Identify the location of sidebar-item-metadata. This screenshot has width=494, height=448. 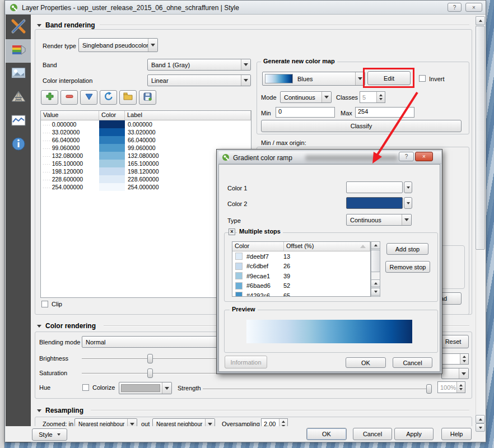
(18, 145).